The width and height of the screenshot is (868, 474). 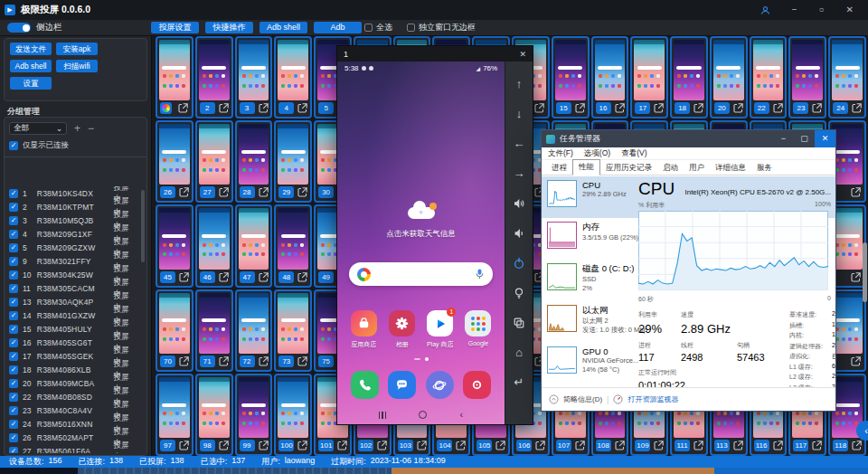 I want to click on preview-title-bar: 1 ✕, so click(x=435, y=54).